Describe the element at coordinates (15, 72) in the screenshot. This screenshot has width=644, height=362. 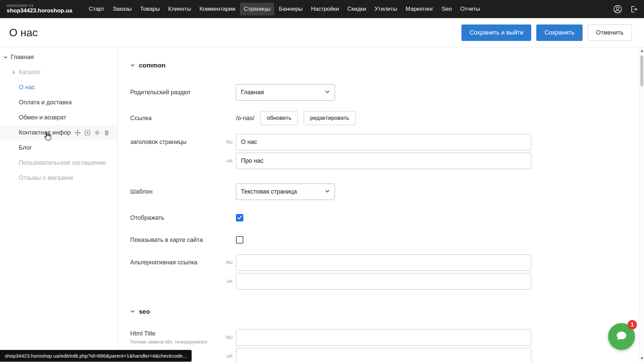
I see `chevron-right-icon` at that location.